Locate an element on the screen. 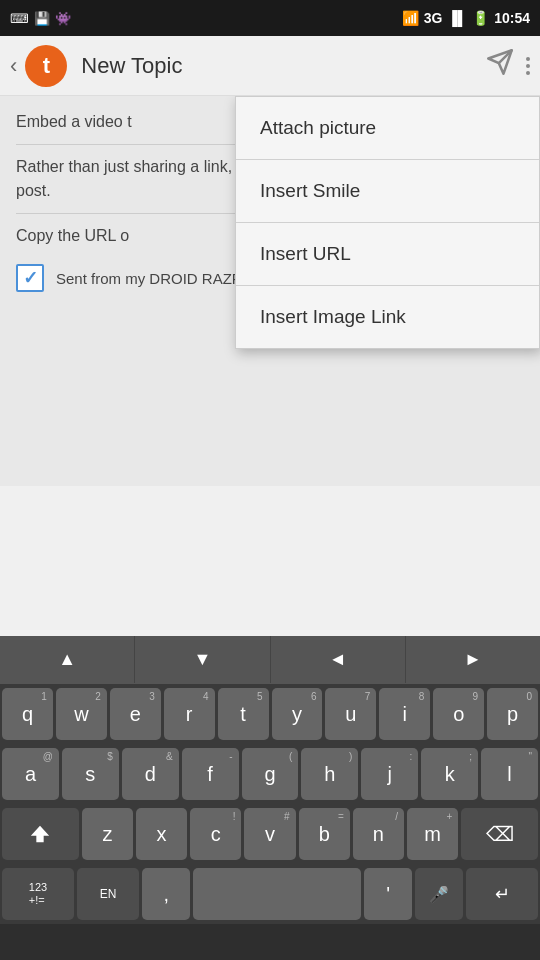 The image size is (540, 960). key-n: /n is located at coordinates (378, 834).